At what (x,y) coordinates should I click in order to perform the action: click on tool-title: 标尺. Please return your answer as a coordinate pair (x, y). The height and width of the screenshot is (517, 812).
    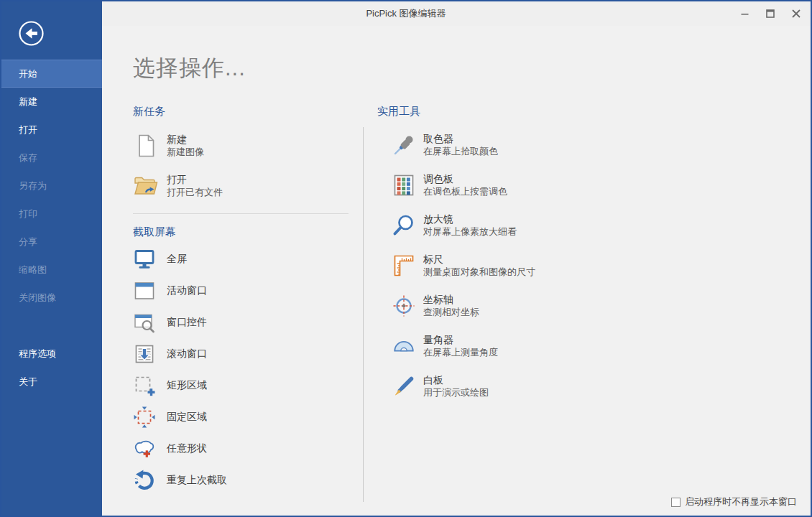
    Looking at the image, I should click on (479, 260).